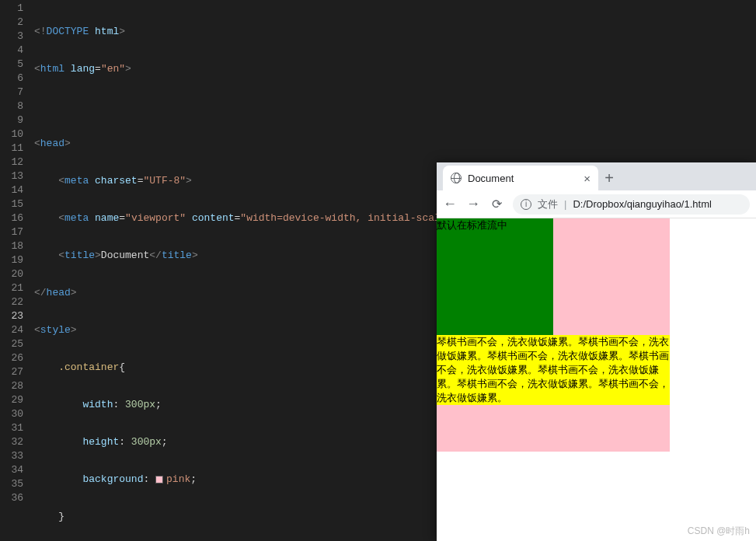  I want to click on preview-div1: 默认在标准流中, so click(495, 277).